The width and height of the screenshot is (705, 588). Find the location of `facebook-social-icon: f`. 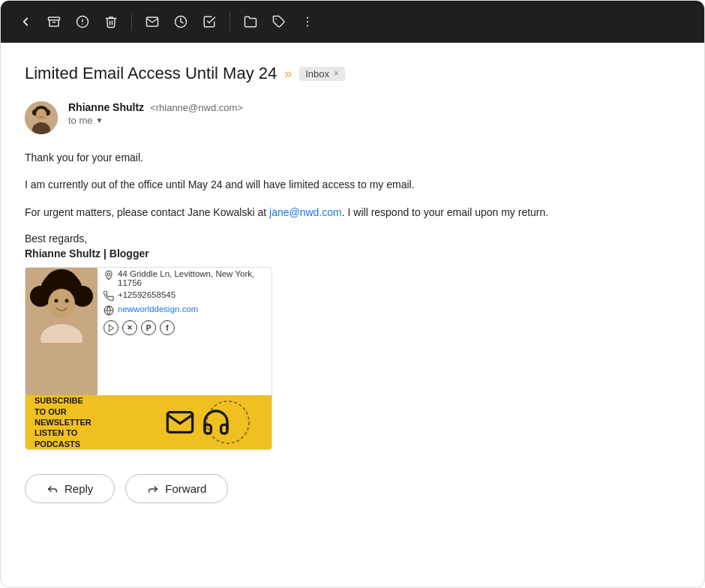

facebook-social-icon: f is located at coordinates (167, 328).